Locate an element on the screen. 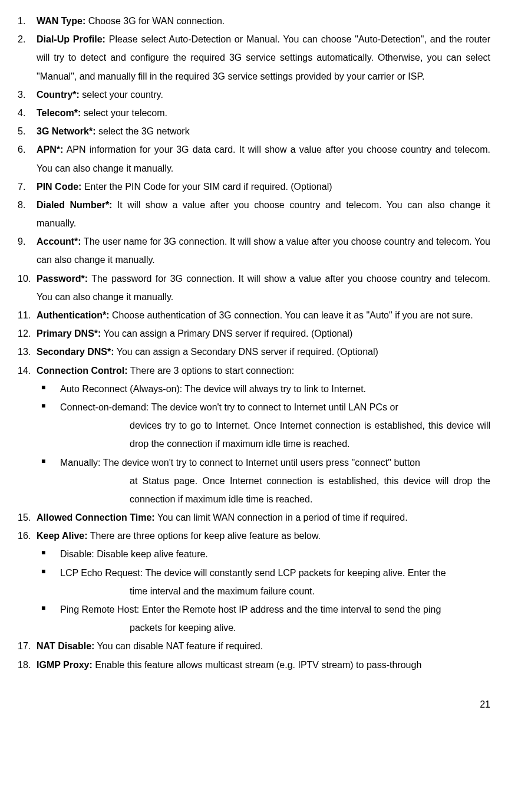 Image resolution: width=508 pixels, height=812 pixels. list-item: Keep Alive: There are three options for … is located at coordinates (254, 581).